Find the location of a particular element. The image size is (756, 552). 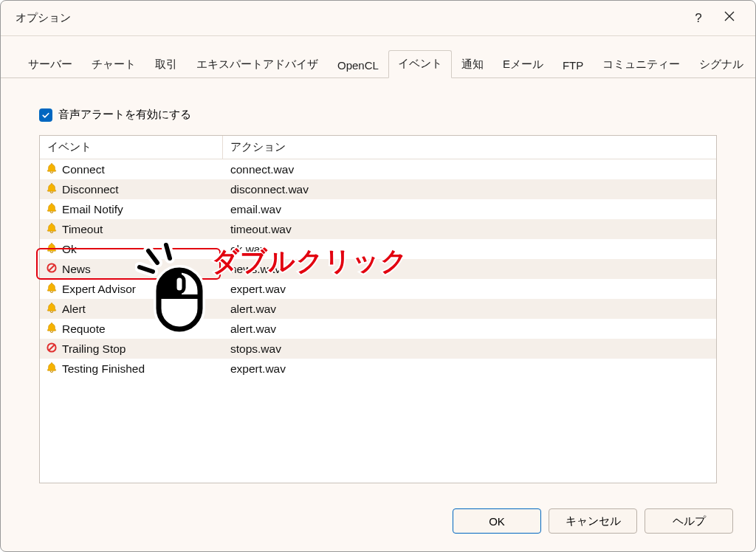

event-cell: Requote is located at coordinates (131, 329).